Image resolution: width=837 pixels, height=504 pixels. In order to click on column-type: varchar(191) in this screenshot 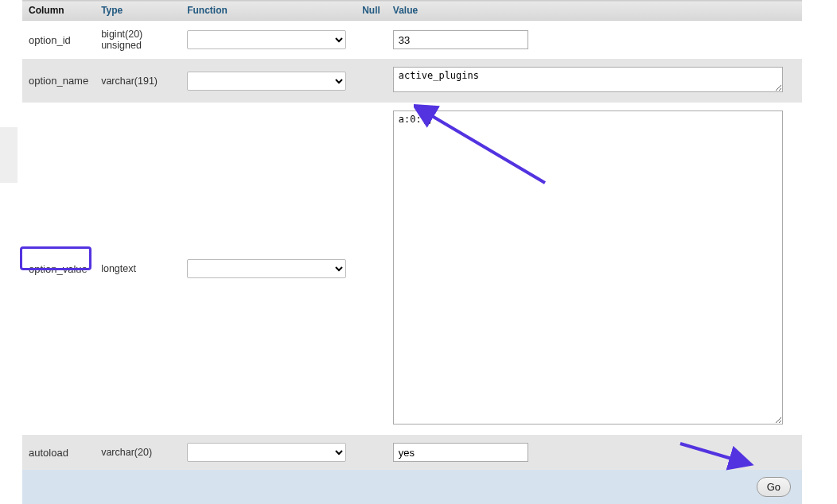, I will do `click(138, 81)`.